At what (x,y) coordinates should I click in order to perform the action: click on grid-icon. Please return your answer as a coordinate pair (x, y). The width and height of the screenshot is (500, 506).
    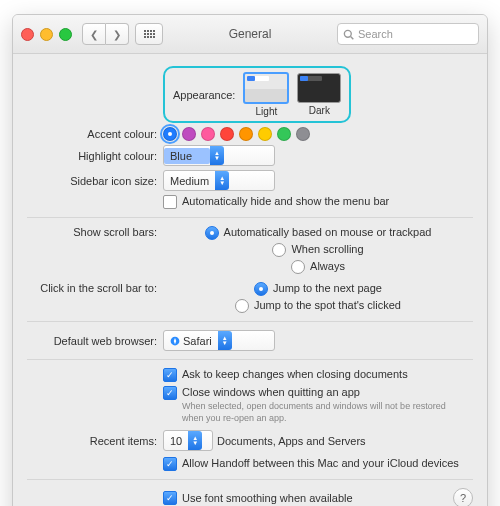
    Looking at the image, I should click on (150, 34).